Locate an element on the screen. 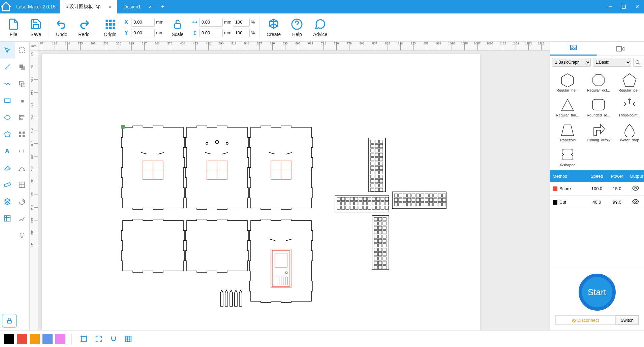 Image resolution: width=644 pixels, height=347 pixels. home-icon is located at coordinates (6, 7).